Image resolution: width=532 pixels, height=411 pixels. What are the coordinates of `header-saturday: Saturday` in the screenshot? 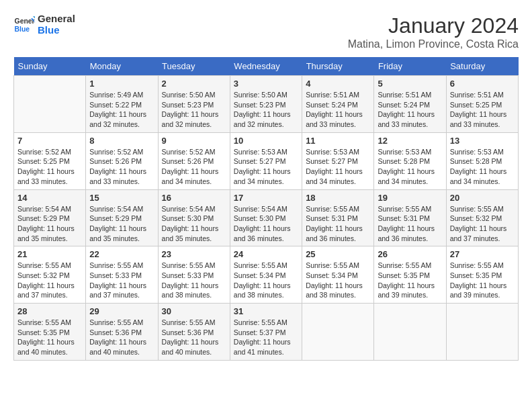 It's located at (482, 66).